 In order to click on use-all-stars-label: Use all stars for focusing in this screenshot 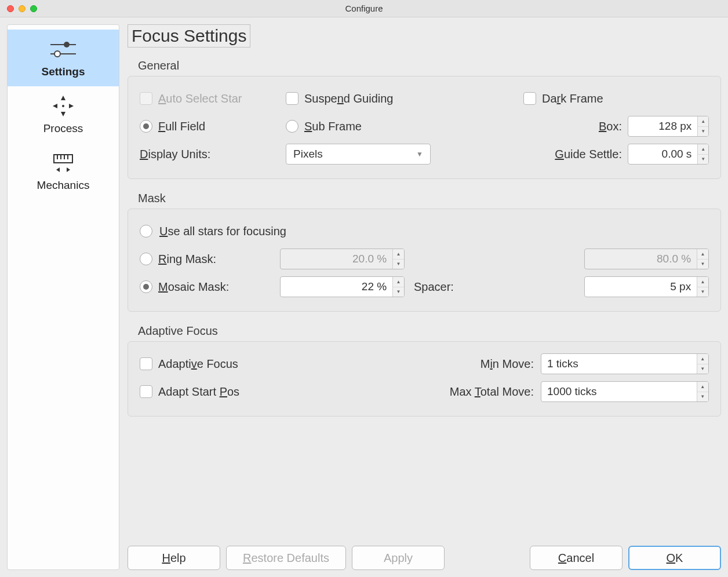, I will do `click(223, 232)`.